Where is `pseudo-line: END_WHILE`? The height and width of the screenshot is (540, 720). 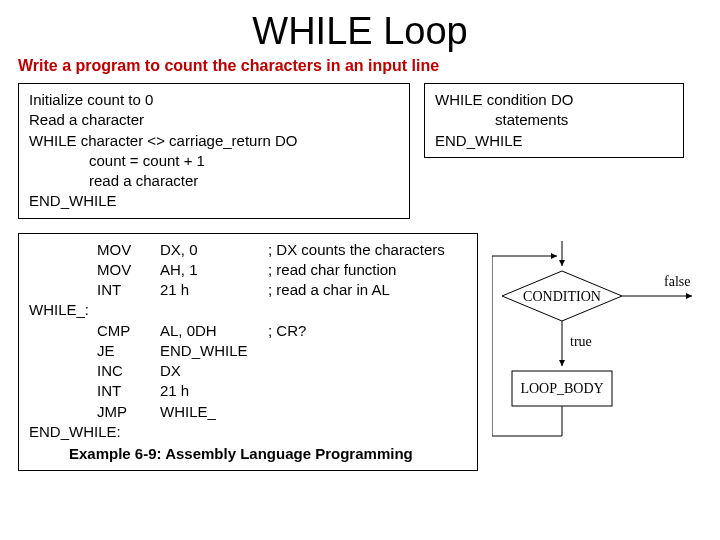
pseudo-line: END_WHILE is located at coordinates (214, 201).